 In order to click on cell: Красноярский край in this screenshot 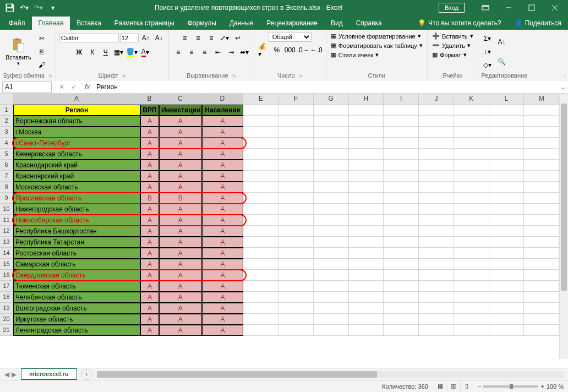, I will do `click(77, 176)`.